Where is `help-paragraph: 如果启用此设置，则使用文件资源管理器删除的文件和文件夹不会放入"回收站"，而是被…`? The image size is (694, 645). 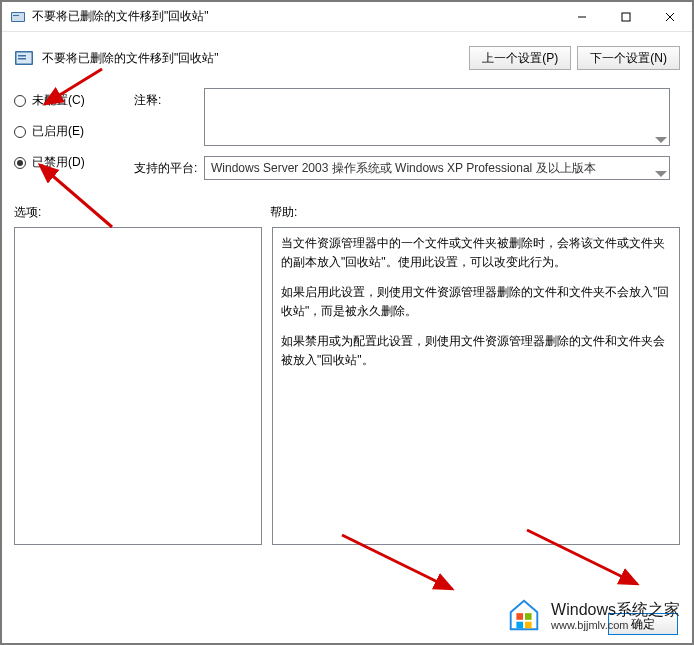 help-paragraph: 如果启用此设置，则使用文件资源管理器删除的文件和文件夹不会放入"回收站"，而是被… is located at coordinates (476, 302).